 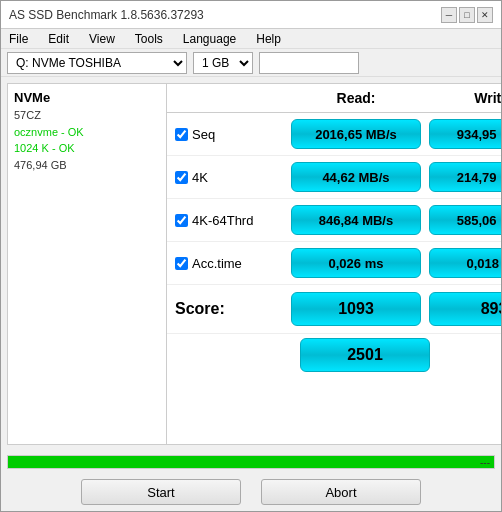 What do you see at coordinates (251, 15) in the screenshot?
I see `title-bar: AS SSD Benchmark 1.8.5636.37293 ─ □ ✕` at bounding box center [251, 15].